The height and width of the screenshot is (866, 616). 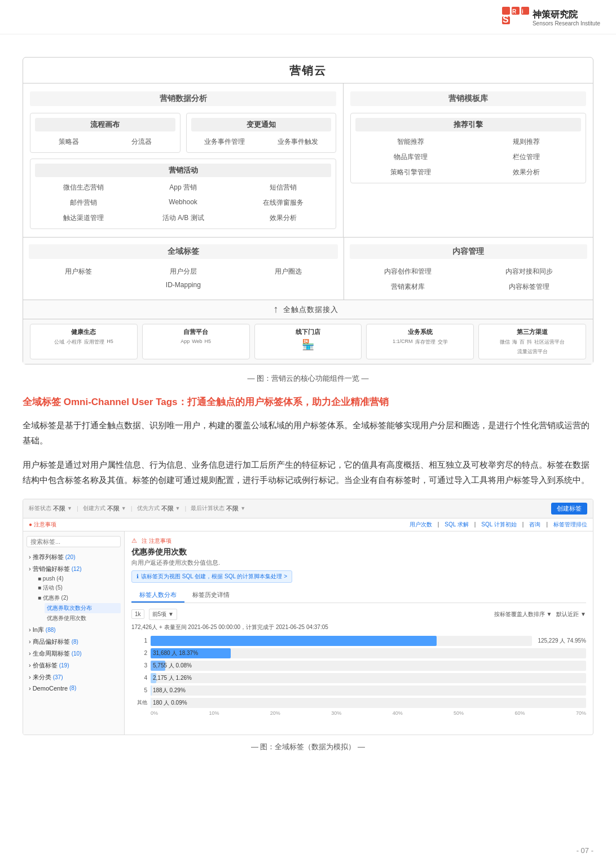 What do you see at coordinates (359, 676) in the screenshot?
I see `bar-chart: 1 125,229 人 74.95% 2 31,680 人 18.37%` at bounding box center [359, 676].